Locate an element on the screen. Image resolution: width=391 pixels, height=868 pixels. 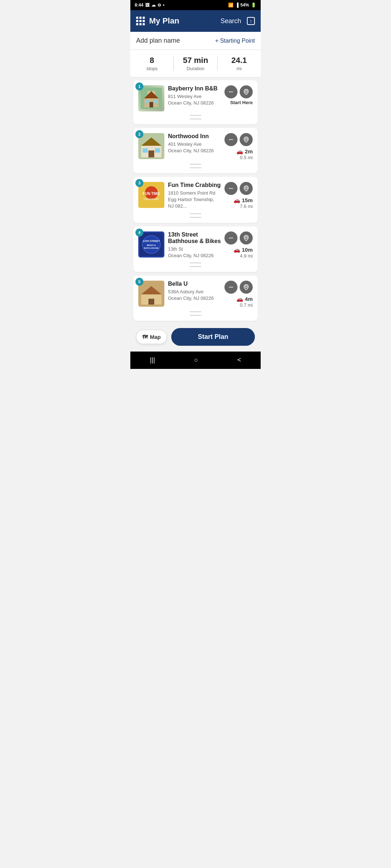
travel-distance: 0.7 mi is located at coordinates (245, 305).